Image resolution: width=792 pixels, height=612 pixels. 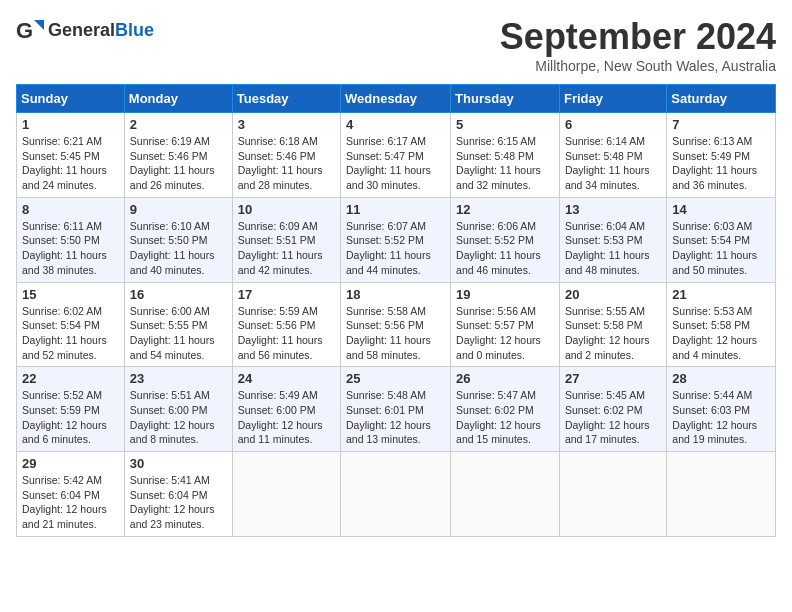 What do you see at coordinates (70, 124) in the screenshot?
I see `day-number: 1` at bounding box center [70, 124].